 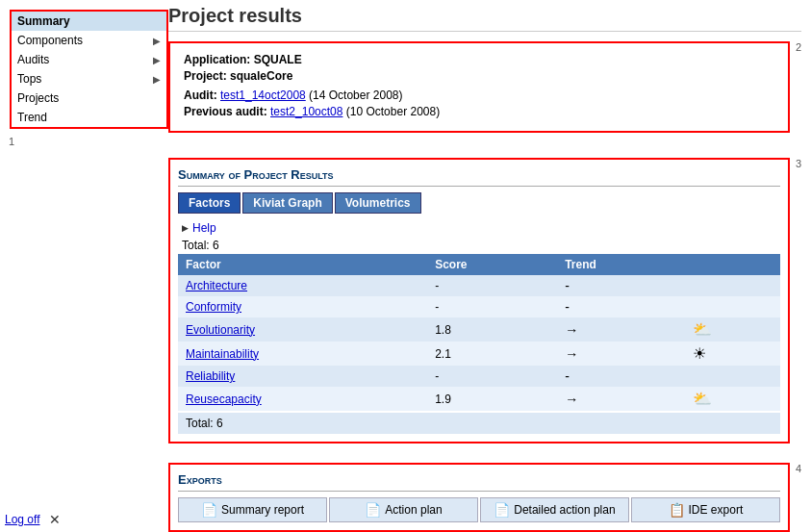 What do you see at coordinates (404, 510) in the screenshot?
I see `export-button: 📄Action plan` at bounding box center [404, 510].